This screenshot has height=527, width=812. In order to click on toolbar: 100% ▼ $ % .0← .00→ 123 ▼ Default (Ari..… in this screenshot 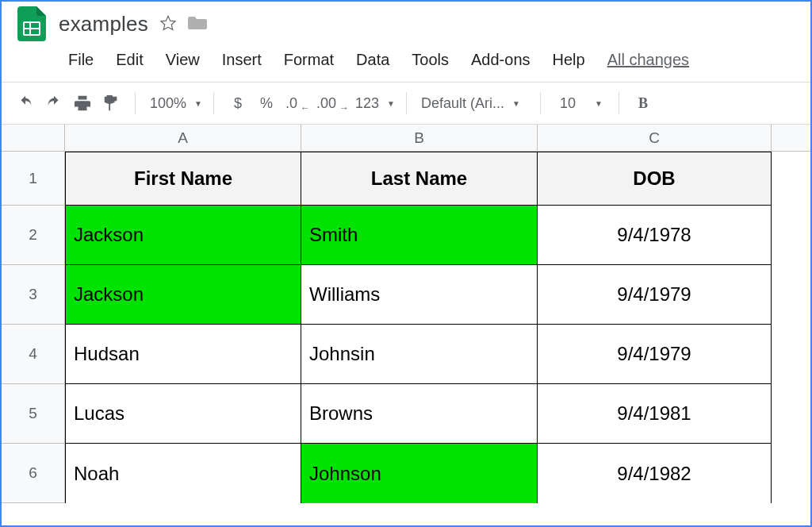, I will do `click(406, 103)`.